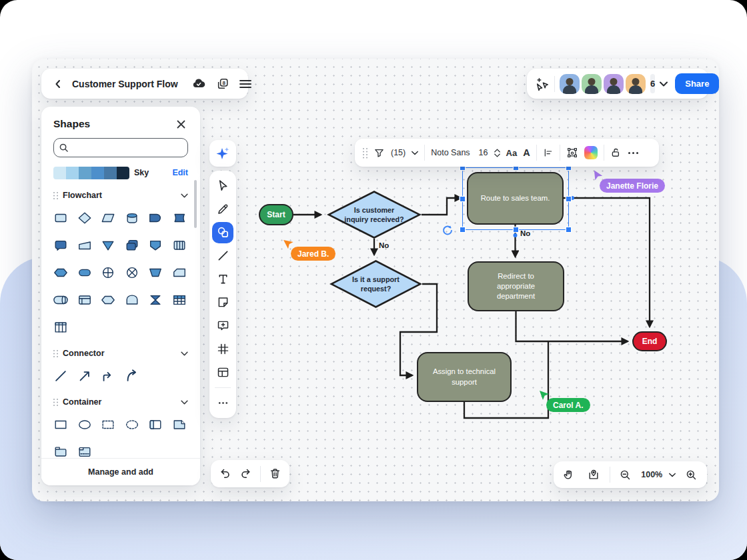 The image size is (747, 560). What do you see at coordinates (542, 84) in the screenshot?
I see `add-collaborator-icon` at bounding box center [542, 84].